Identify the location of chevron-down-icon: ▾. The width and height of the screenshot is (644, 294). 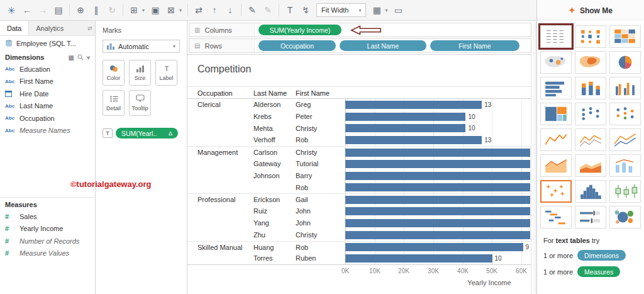
(88, 58).